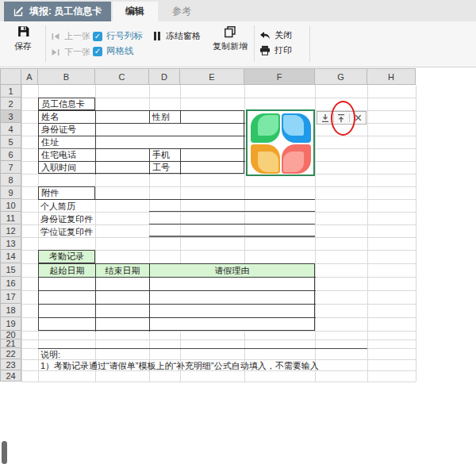  I want to click on next-icon, so click(56, 52).